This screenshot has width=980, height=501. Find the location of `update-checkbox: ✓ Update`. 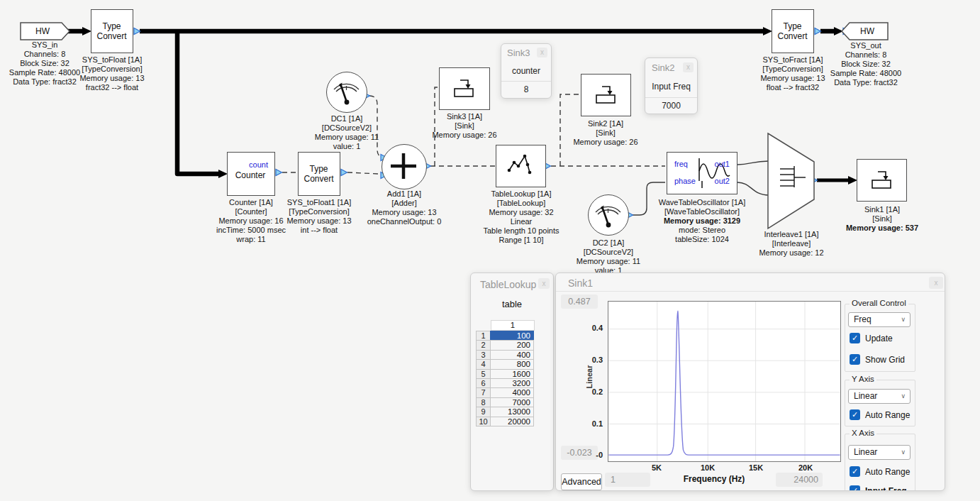

update-checkbox: ✓ Update is located at coordinates (871, 338).